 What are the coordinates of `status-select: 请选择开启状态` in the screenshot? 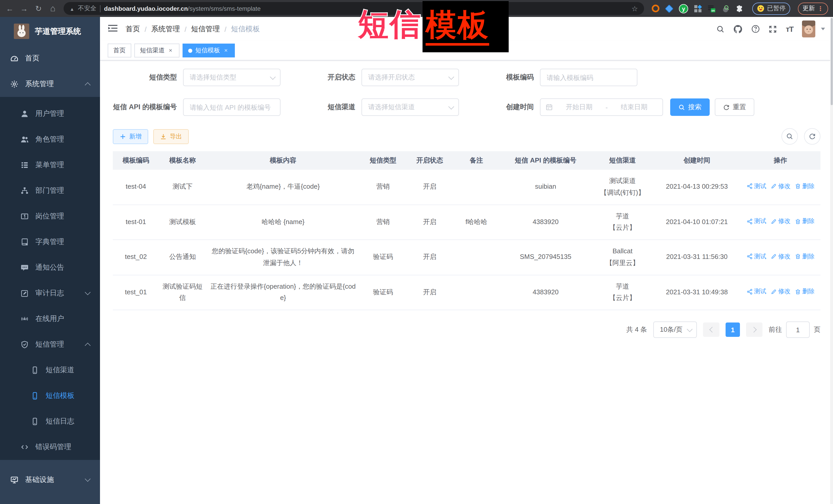 It's located at (410, 77).